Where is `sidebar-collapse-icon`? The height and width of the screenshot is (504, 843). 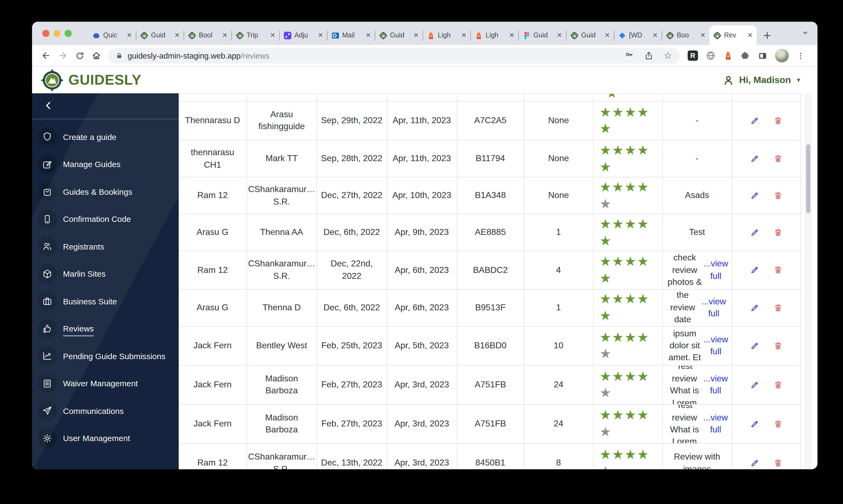
sidebar-collapse-icon is located at coordinates (49, 106).